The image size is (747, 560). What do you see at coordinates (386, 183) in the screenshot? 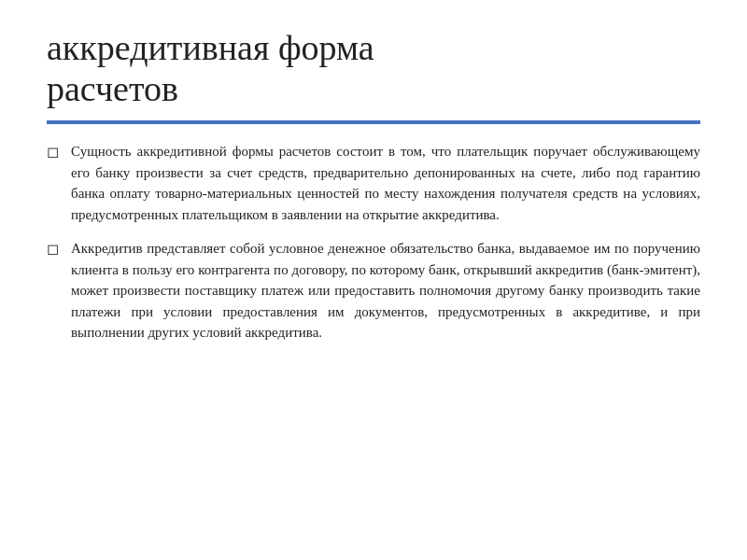
I see `bullet-text-1: Сущность аккредитивной формы расчетов со…` at bounding box center [386, 183].